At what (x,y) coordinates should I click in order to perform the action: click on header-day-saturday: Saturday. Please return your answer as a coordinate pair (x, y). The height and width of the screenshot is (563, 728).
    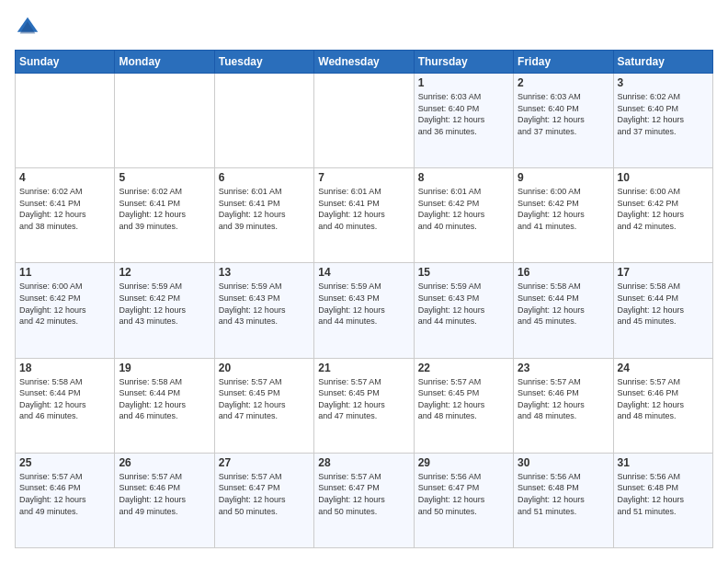
    Looking at the image, I should click on (663, 63).